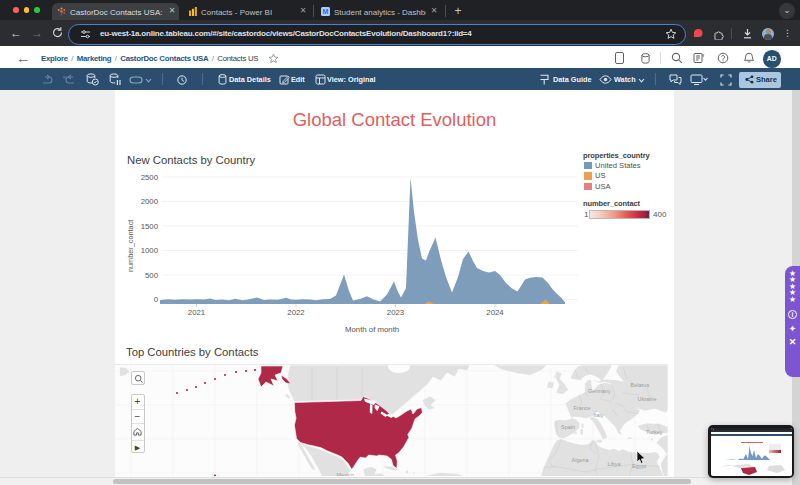 The height and width of the screenshot is (485, 800). I want to click on svg-text: 2021, so click(196, 312).